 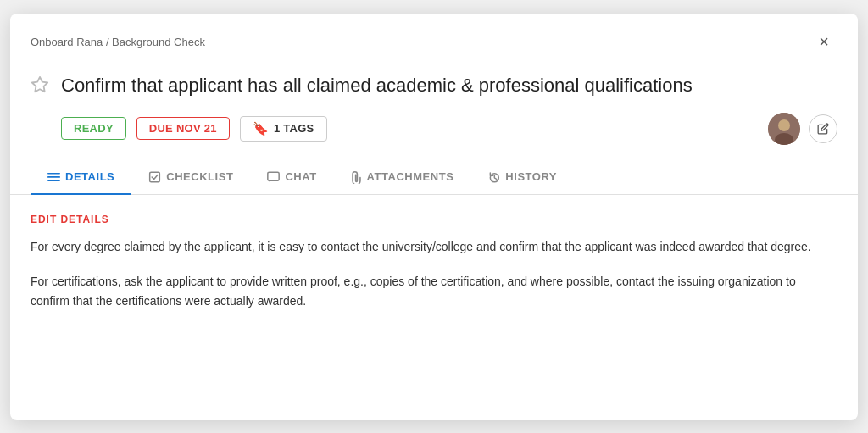 I want to click on title-row: Confirm that applicant has all claimed a…, so click(x=434, y=88).